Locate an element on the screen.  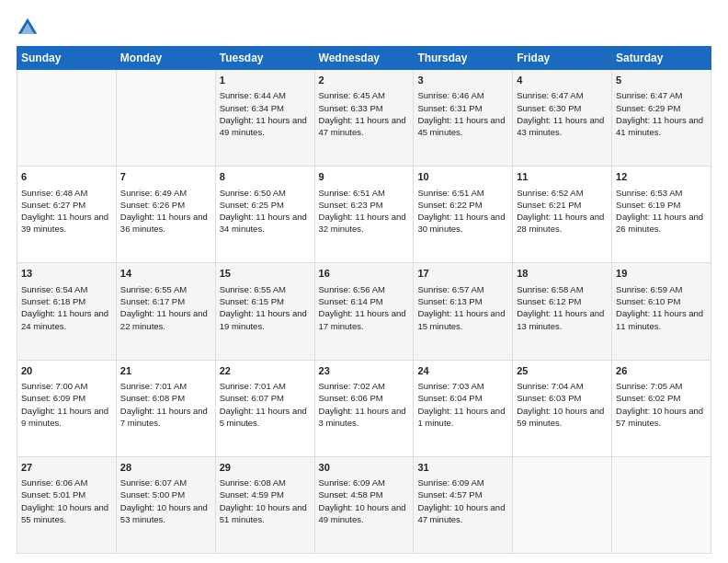
day-number: 28 is located at coordinates (165, 467).